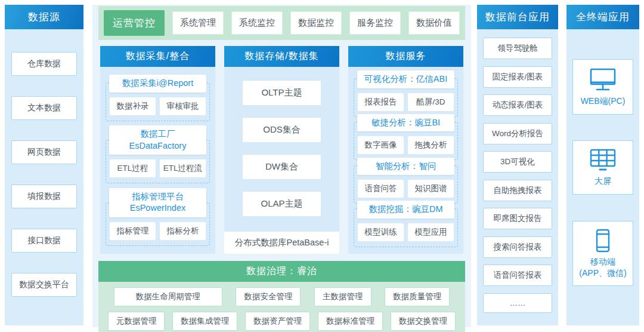 This screenshot has height=332, width=644. What do you see at coordinates (132, 168) in the screenshot?
I see `group-item: ETL过程` at bounding box center [132, 168].